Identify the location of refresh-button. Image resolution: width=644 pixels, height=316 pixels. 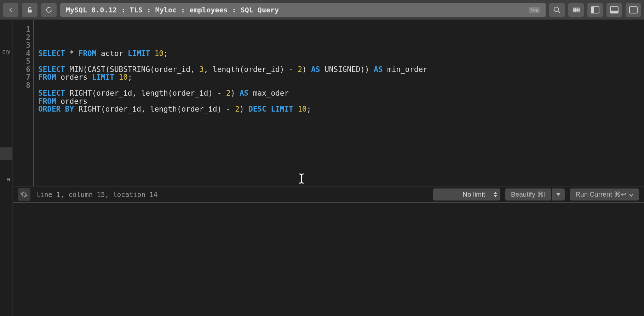
(49, 10).